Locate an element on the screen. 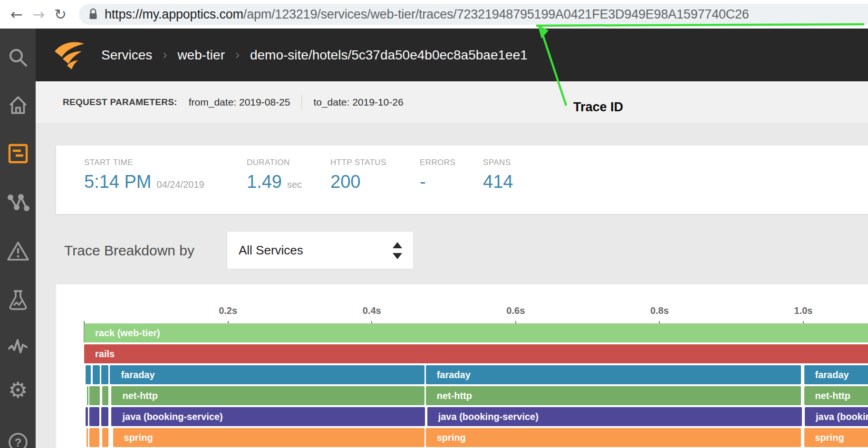 This screenshot has width=868, height=448. browser-chrome: ← → ↻ https://my.appoptics.com/apm/12321… is located at coordinates (434, 14).